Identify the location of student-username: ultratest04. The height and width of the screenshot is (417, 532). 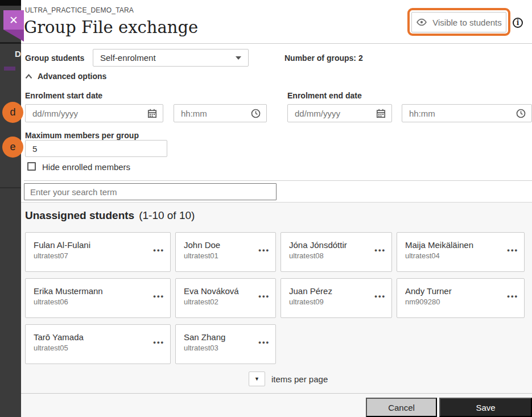
(461, 256).